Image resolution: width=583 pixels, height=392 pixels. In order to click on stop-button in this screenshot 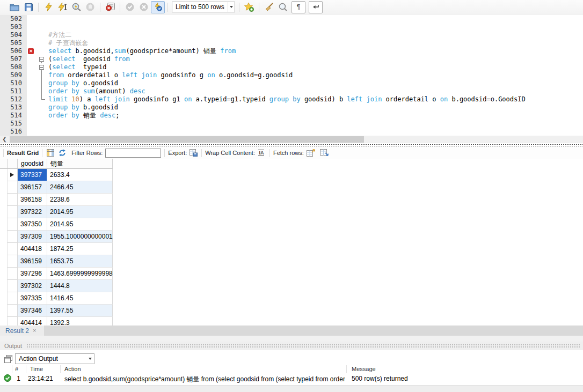, I will do `click(90, 8)`.